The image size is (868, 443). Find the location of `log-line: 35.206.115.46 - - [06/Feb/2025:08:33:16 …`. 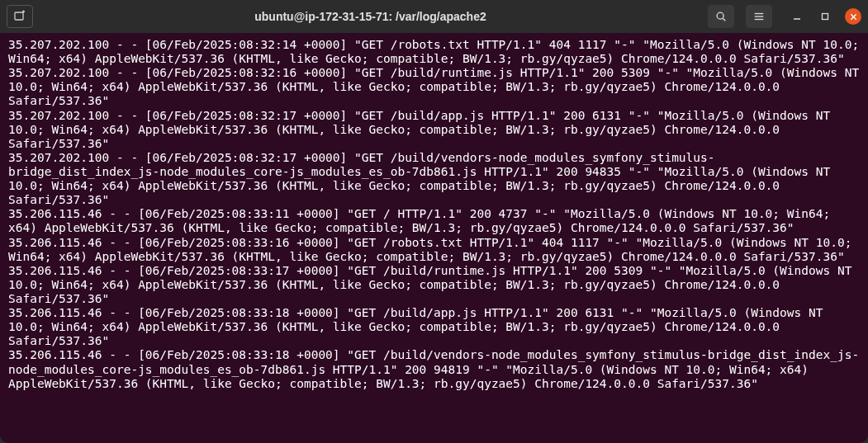

log-line: 35.206.115.46 - - [06/Feb/2025:08:33:16 … is located at coordinates (434, 250).